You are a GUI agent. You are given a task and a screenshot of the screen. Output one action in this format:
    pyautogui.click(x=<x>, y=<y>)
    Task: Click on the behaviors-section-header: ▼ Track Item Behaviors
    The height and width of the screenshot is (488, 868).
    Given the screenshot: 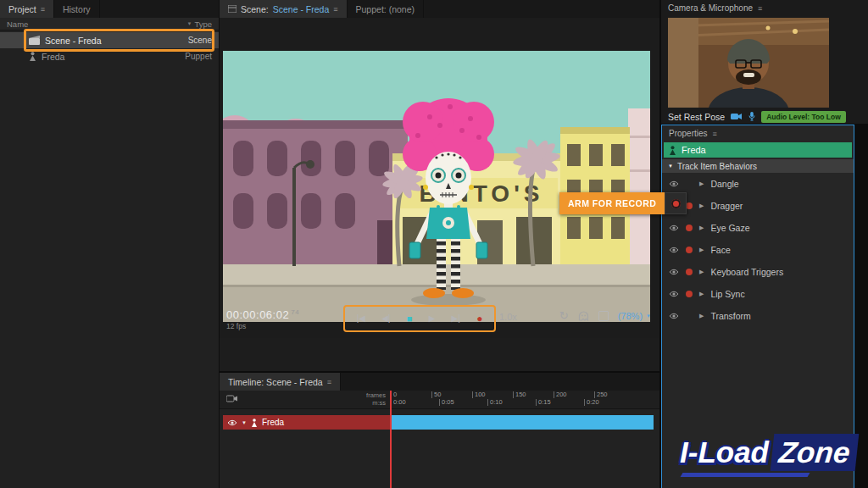 What is the action you would take?
    pyautogui.click(x=758, y=166)
    